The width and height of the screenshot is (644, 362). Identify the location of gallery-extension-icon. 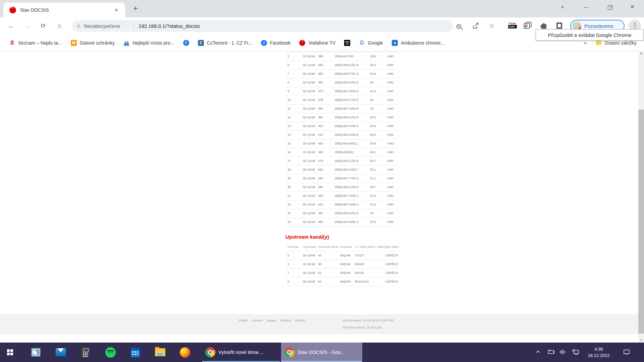
(528, 26).